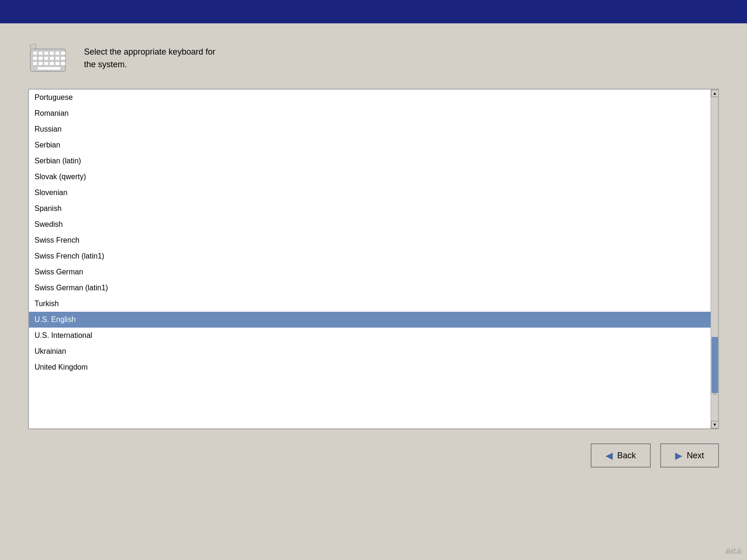  I want to click on scrollbar-down-button: ▼, so click(715, 425).